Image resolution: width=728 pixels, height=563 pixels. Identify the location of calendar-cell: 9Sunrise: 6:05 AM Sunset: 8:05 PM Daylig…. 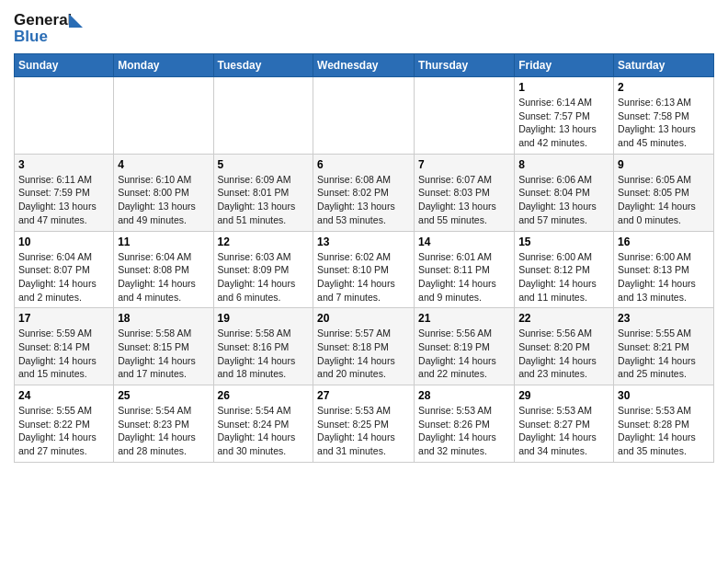
(664, 192).